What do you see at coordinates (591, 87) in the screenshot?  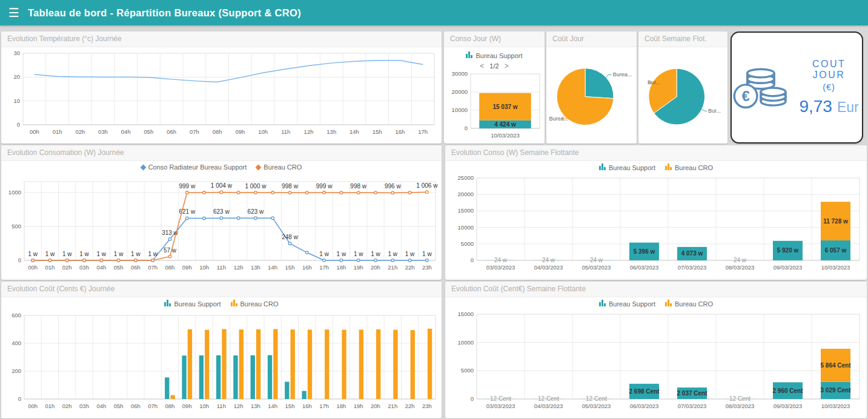 I see `panel-cout-jour-pie: Coût Jour Burea...Burea...` at bounding box center [591, 87].